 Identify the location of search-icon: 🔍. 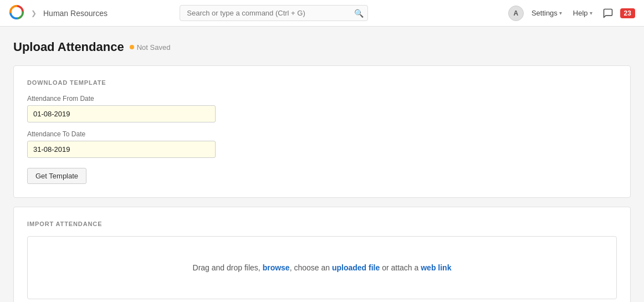
(359, 13).